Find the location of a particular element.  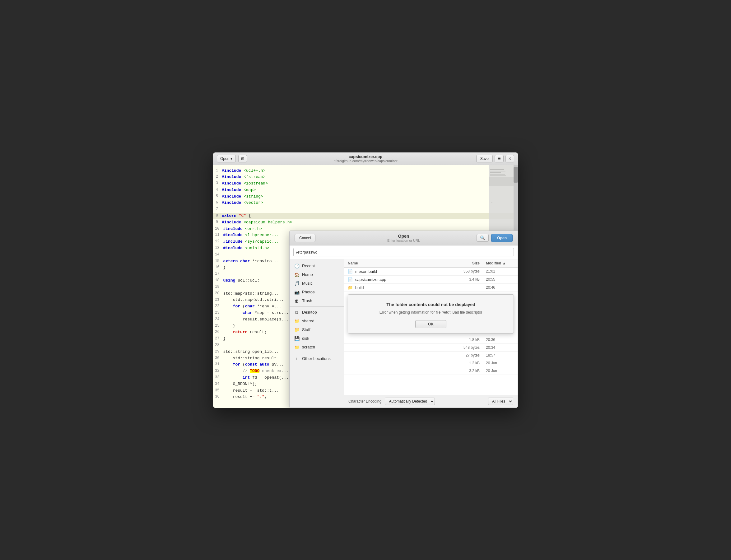

compare-button: ⊞ is located at coordinates (243, 159).